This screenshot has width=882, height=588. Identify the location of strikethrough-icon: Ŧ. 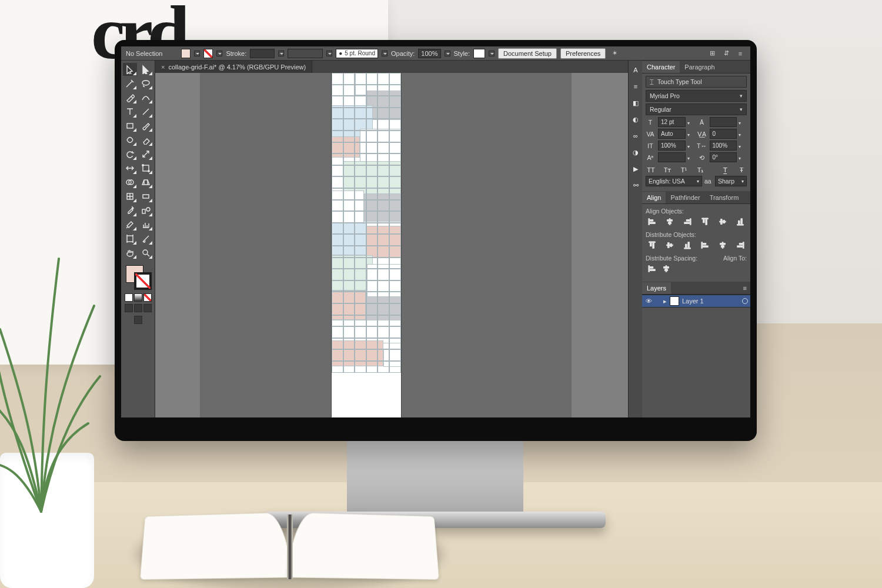
(741, 170).